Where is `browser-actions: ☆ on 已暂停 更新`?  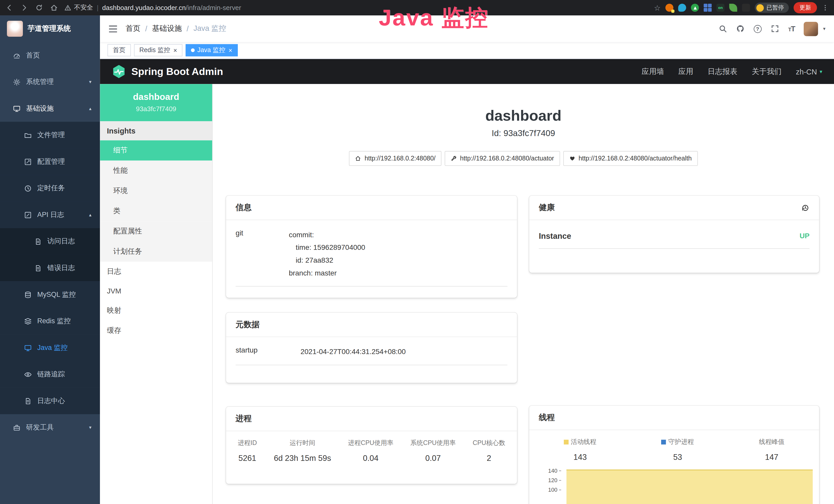
browser-actions: ☆ on 已暂停 更新 is located at coordinates (741, 7).